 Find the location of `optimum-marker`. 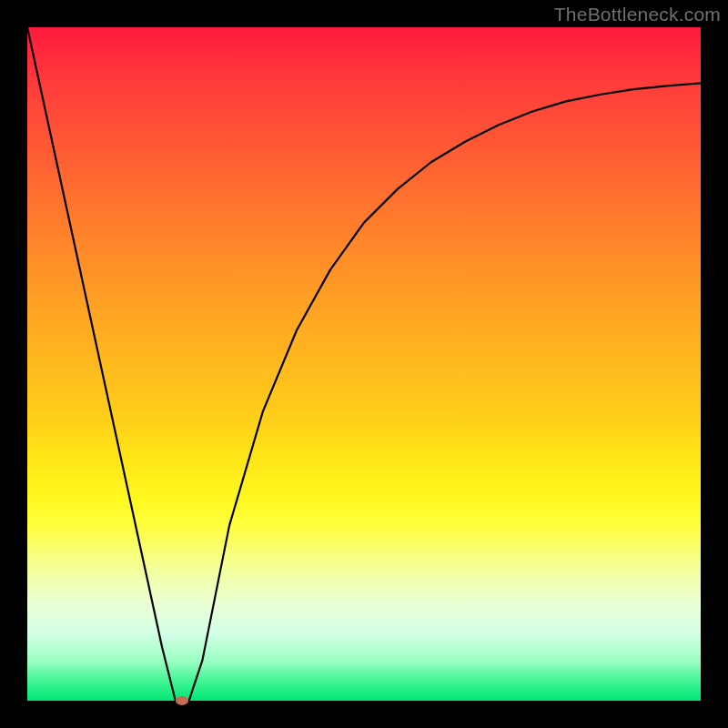

optimum-marker is located at coordinates (182, 701).